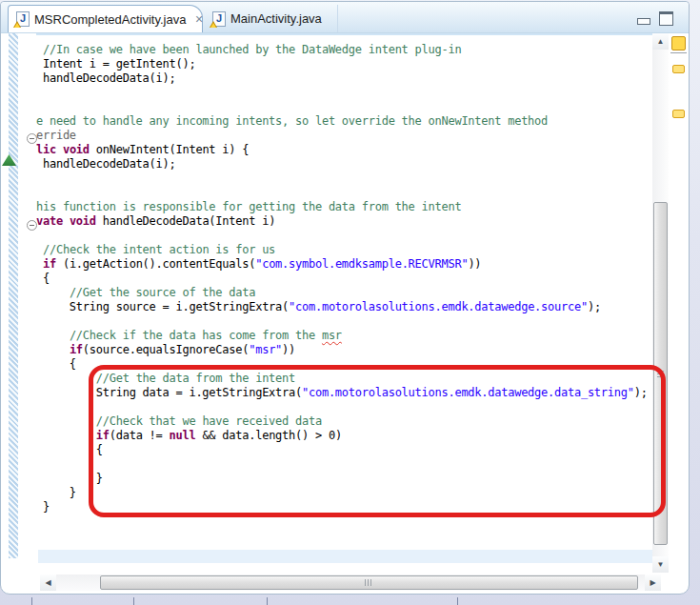 This screenshot has width=700, height=605. Describe the element at coordinates (345, 65) in the screenshot. I see `code-line: Intent i = getIntent();` at that location.